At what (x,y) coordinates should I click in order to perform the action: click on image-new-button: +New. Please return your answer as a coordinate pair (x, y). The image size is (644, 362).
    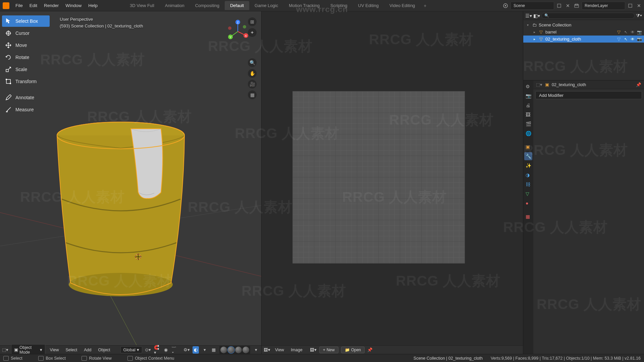
    Looking at the image, I should click on (329, 350).